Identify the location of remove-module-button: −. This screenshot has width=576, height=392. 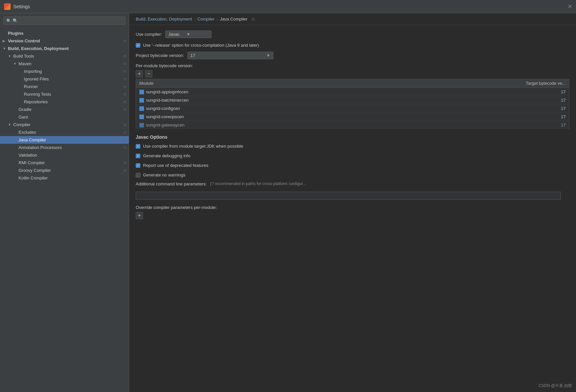
(149, 74).